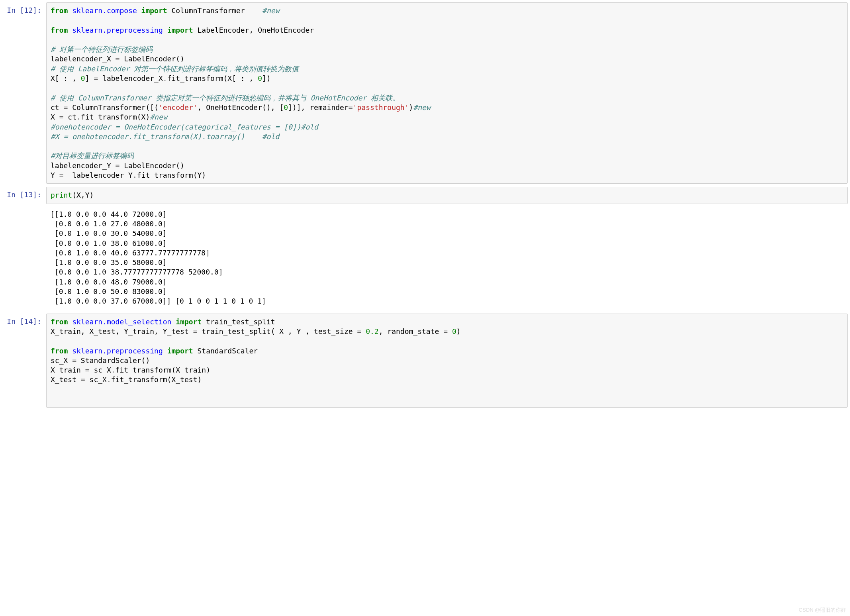 Image resolution: width=850 pixels, height=616 pixels. I want to click on code-token: , OneHotEncoder(), [, so click(241, 108).